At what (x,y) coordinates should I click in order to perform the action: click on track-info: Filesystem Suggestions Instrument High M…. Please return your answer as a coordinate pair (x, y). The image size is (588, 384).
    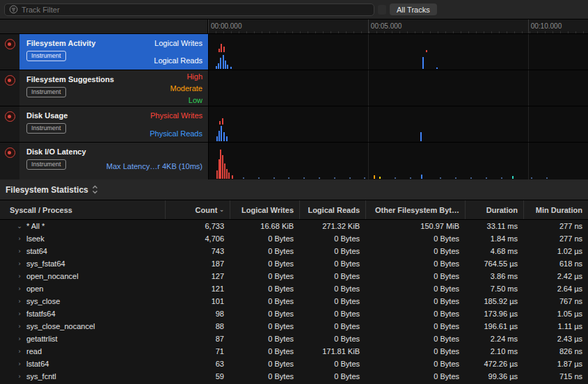
    Looking at the image, I should click on (114, 88).